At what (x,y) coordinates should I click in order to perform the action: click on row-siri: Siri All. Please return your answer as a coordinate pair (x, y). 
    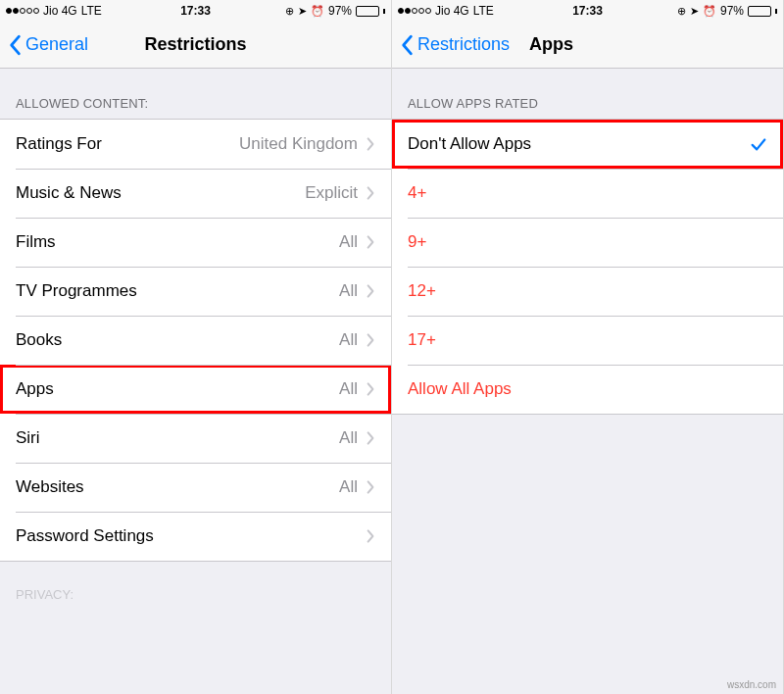
    Looking at the image, I should click on (196, 438).